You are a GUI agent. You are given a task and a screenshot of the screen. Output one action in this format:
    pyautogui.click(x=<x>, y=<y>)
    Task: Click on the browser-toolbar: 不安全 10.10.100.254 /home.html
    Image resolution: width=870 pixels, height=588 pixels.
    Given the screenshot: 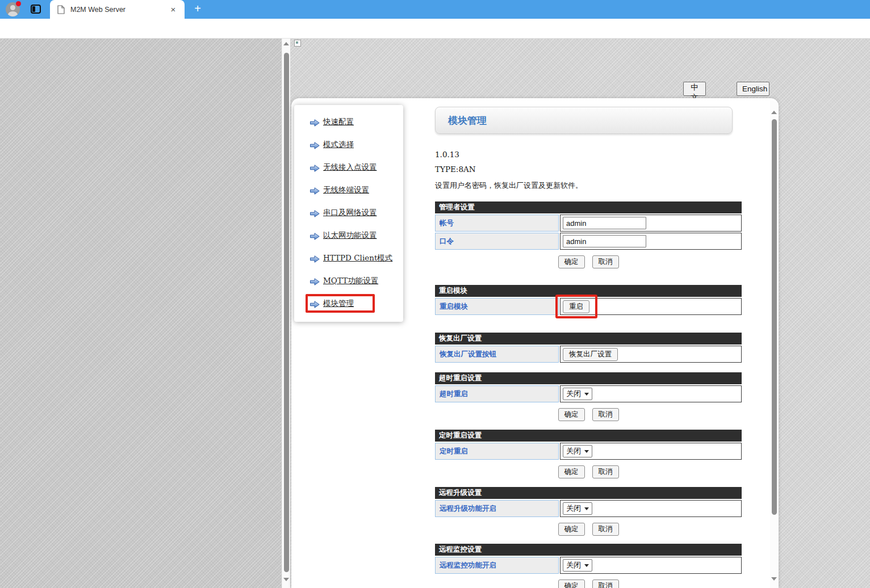 What is the action you would take?
    pyautogui.click(x=435, y=28)
    